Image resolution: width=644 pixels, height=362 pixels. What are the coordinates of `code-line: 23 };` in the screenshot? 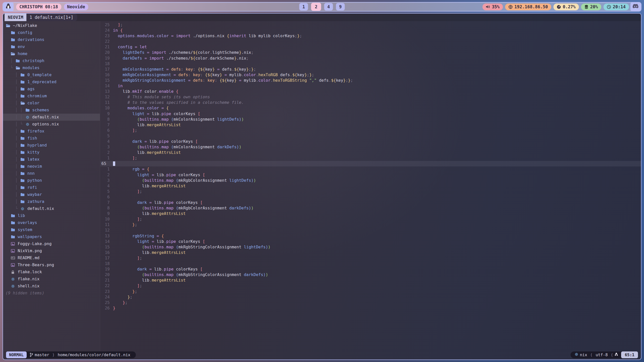 It's located at (371, 292).